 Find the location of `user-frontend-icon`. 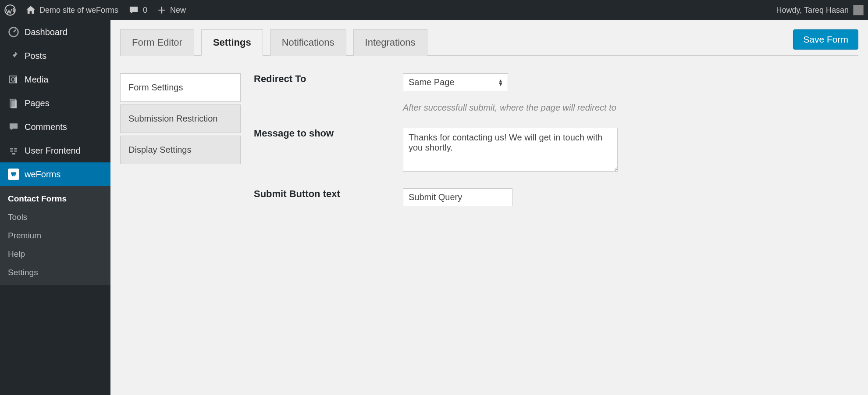

user-frontend-icon is located at coordinates (14, 151).